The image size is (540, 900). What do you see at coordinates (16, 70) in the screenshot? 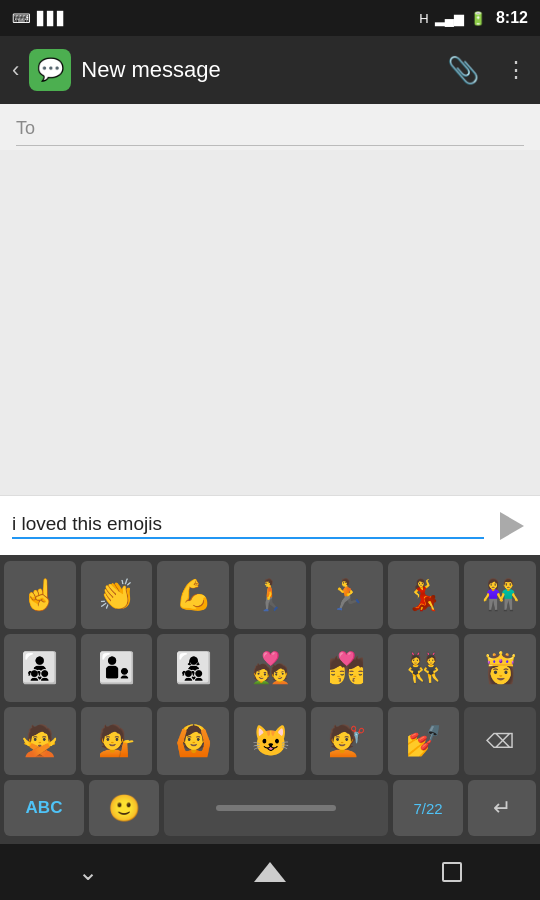
I see `back-icon: ‹` at bounding box center [16, 70].